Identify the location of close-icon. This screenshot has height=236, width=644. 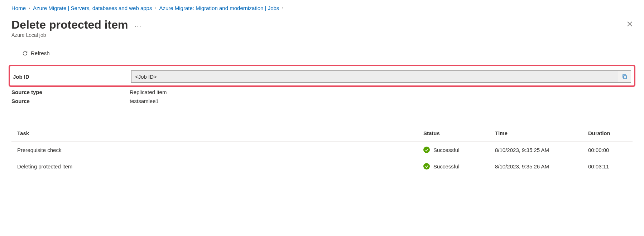
(630, 24).